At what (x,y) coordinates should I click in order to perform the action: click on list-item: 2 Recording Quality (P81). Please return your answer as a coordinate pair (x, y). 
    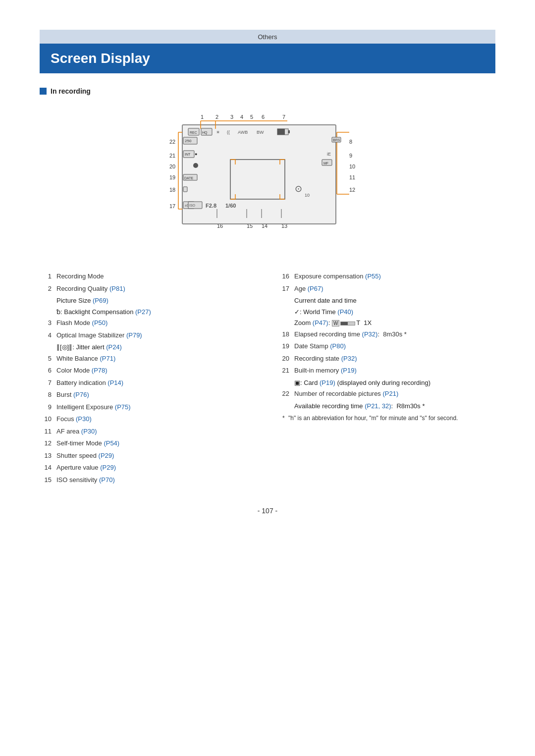
    Looking at the image, I should click on (149, 289).